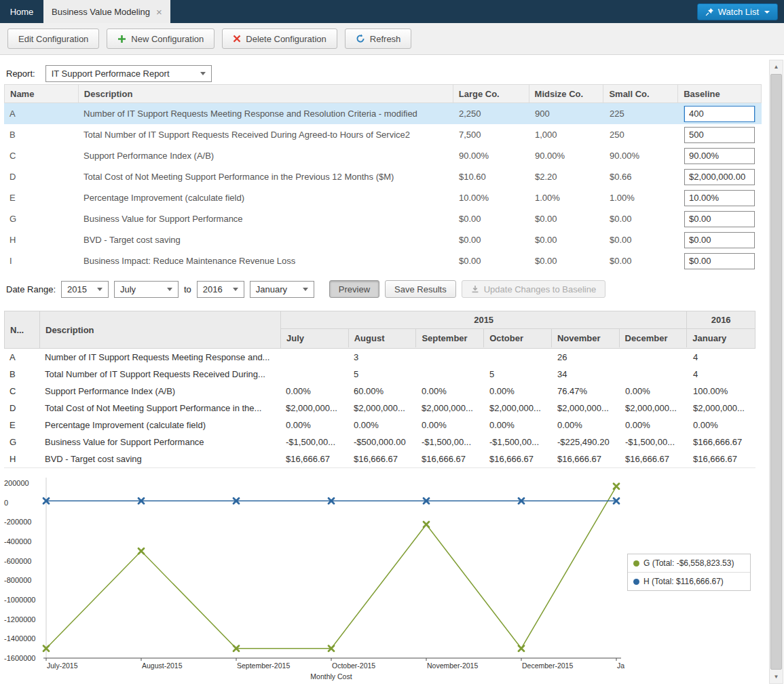 This screenshot has height=690, width=784. I want to click on config-table-row: HBVD - Target cost saving$0.00$0.00$0.00, so click(383, 240).